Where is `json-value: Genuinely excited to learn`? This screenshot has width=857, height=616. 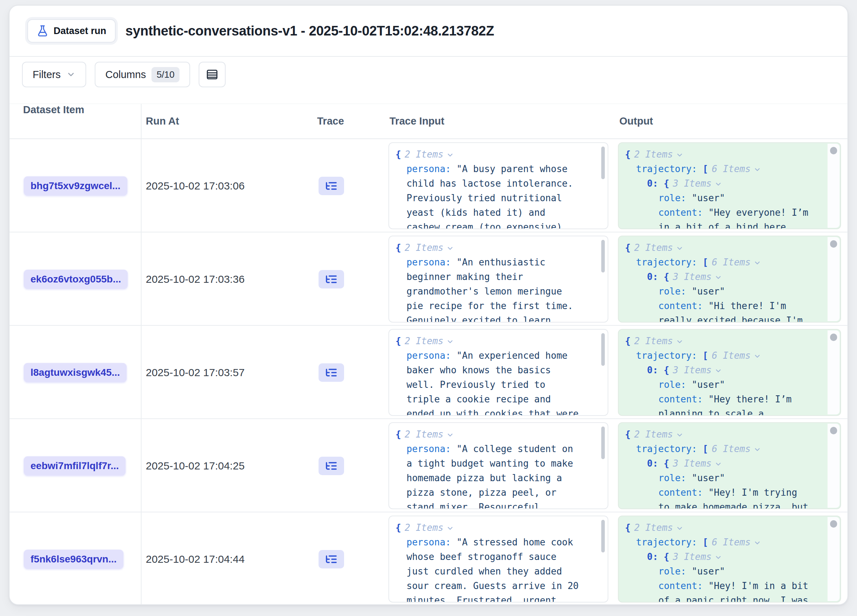
json-value: Genuinely excited to learn is located at coordinates (479, 319).